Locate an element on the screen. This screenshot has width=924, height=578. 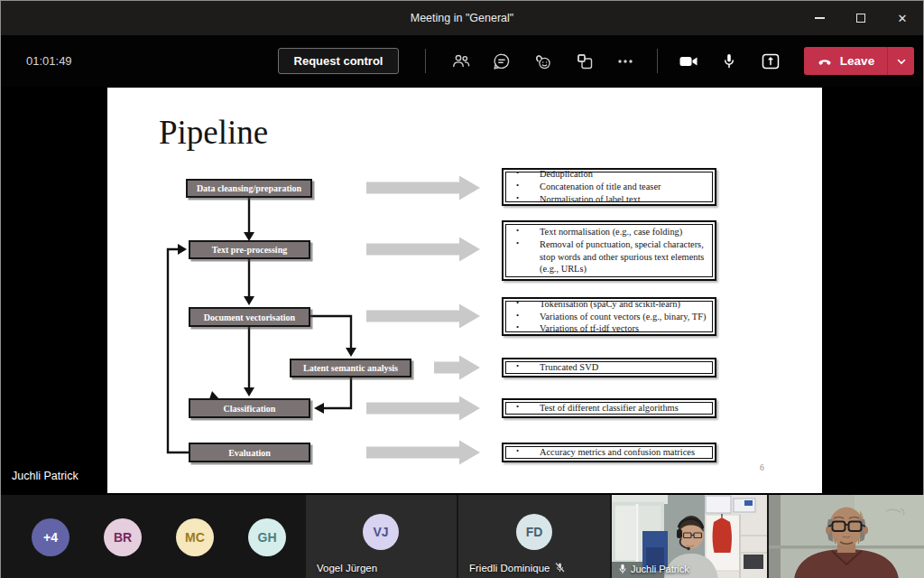
avatar-initials: FD is located at coordinates (534, 532).